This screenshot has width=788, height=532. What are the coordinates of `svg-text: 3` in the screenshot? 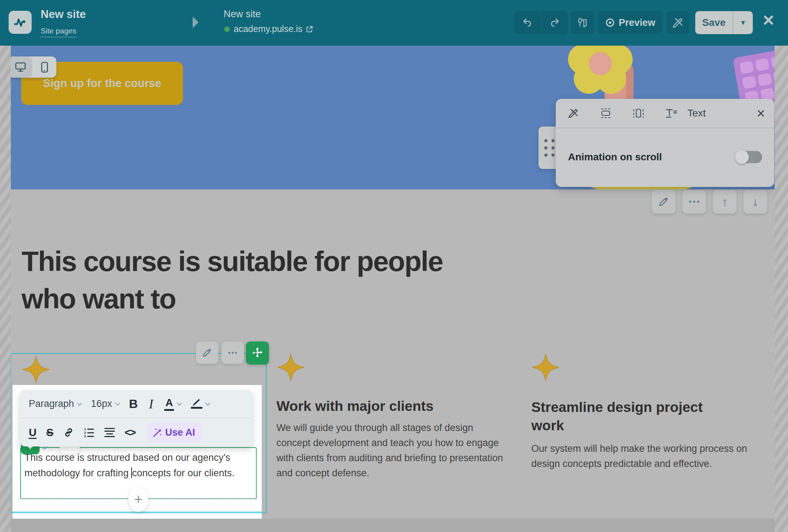 It's located at (85, 436).